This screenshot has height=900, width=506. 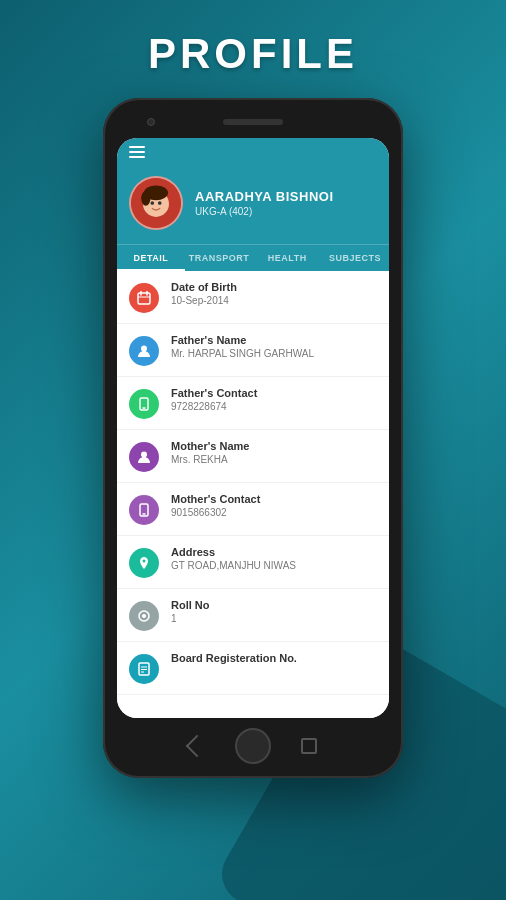 I want to click on address-content: Address GT ROAD,MANJHU NIWAS, so click(x=274, y=558).